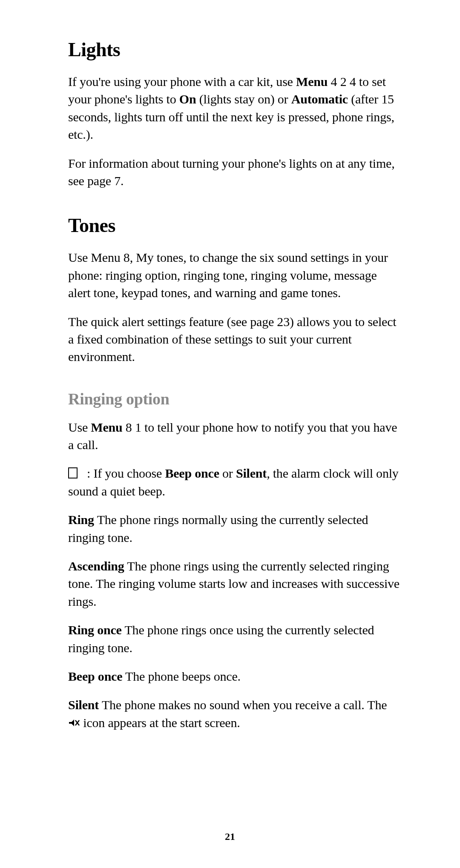 The image size is (460, 868). What do you see at coordinates (95, 676) in the screenshot?
I see `bold-beep-once-opt: Beep once` at bounding box center [95, 676].